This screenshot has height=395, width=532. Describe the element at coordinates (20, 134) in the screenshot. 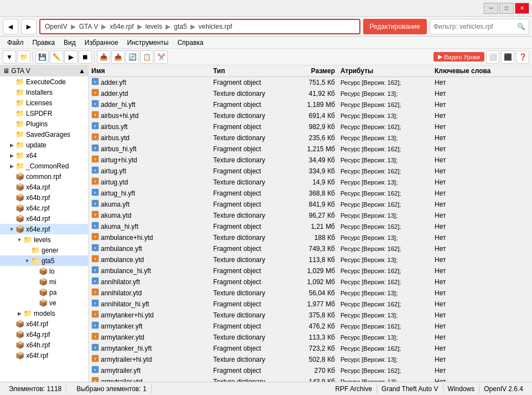

I see `folder-icon: 📁` at that location.